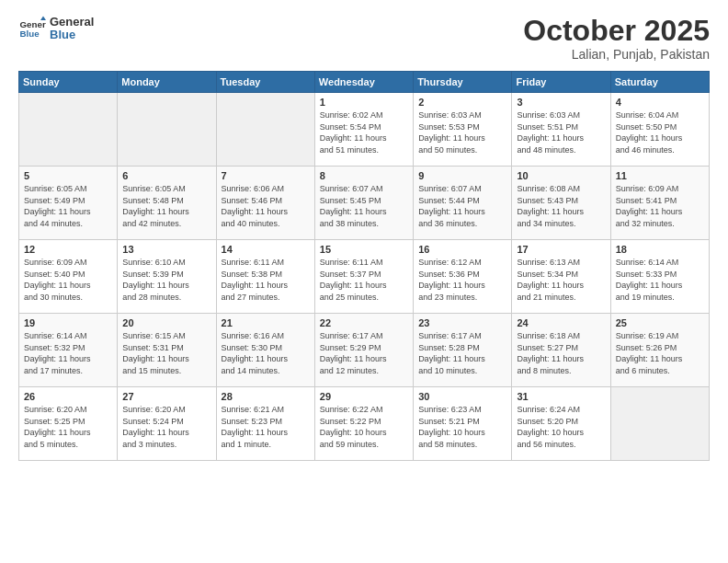 The height and width of the screenshot is (563, 728). What do you see at coordinates (364, 203) in the screenshot?
I see `calendar-cell: 8Sunrise: 6:07 AM Sunset: 5:45 PM Daylig…` at bounding box center [364, 203].